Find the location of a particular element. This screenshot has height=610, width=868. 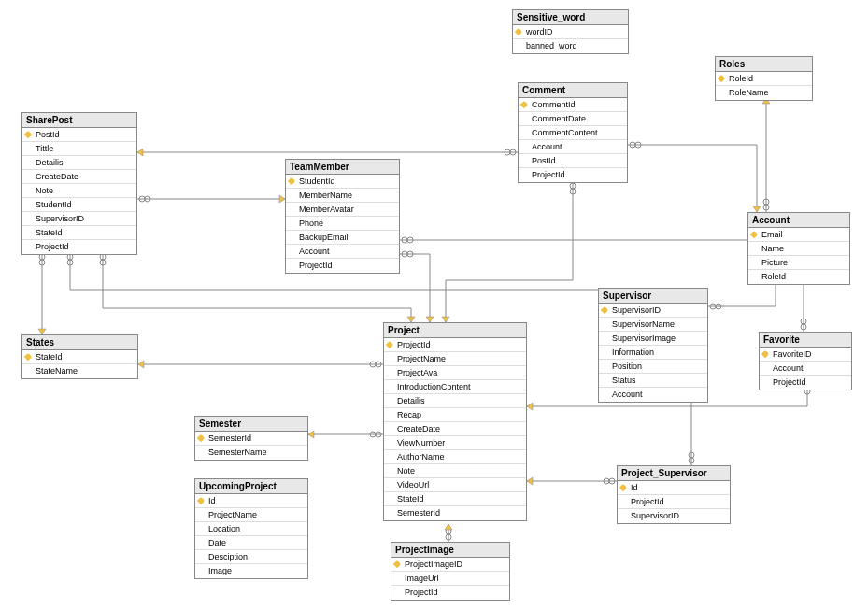

table-upcomingproject: UpcomingProject Id ProjectName Location … is located at coordinates (251, 529).